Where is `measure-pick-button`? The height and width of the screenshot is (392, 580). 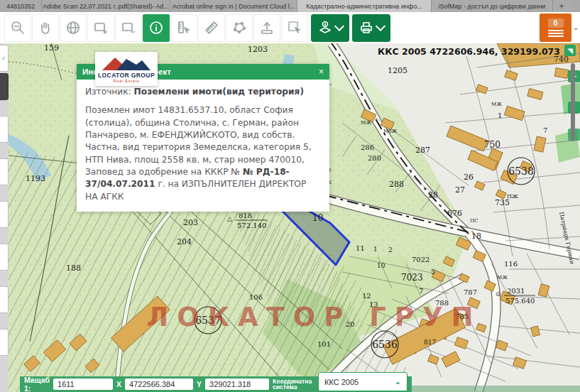 measure-pick-button is located at coordinates (184, 28).